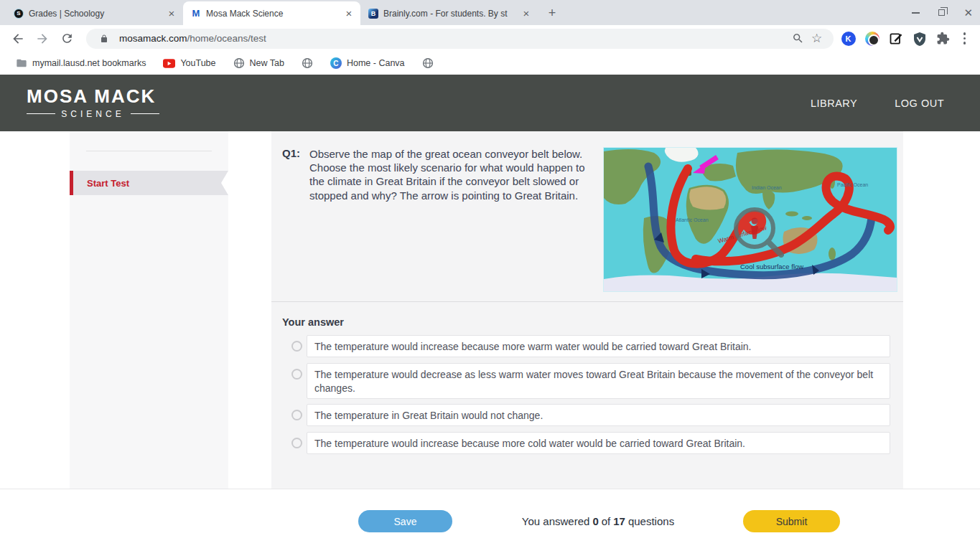 This screenshot has width=980, height=551. Describe the element at coordinates (490, 103) in the screenshot. I see `site-header: MOSA MACK SCIENCE LIBRARY LOG OUT` at that location.